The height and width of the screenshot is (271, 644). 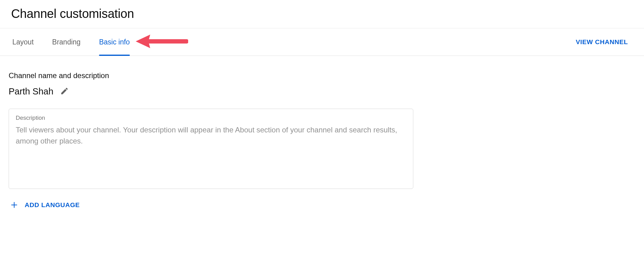 What do you see at coordinates (322, 14) in the screenshot?
I see `page-title: Channel customisation` at bounding box center [322, 14].